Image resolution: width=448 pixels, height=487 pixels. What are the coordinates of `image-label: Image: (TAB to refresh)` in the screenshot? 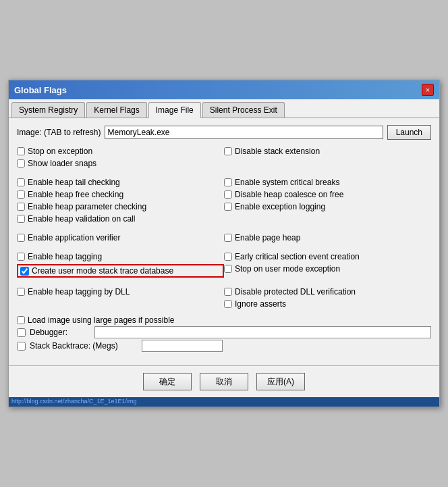 It's located at (59, 132).